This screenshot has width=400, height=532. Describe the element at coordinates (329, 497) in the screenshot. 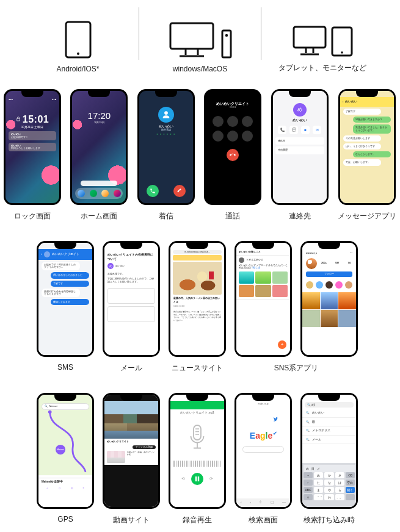

I see `key: わ` at that location.